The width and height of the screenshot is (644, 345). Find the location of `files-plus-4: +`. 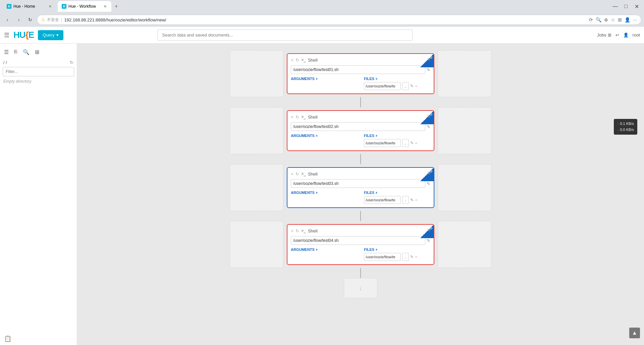

files-plus-4: + is located at coordinates (376, 250).